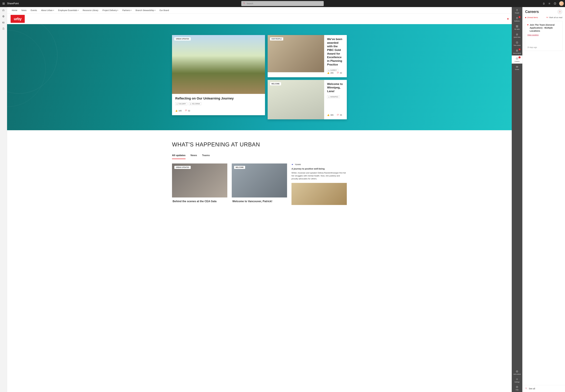 This screenshot has height=392, width=565. I want to click on util-grants: Grants, so click(517, 68).